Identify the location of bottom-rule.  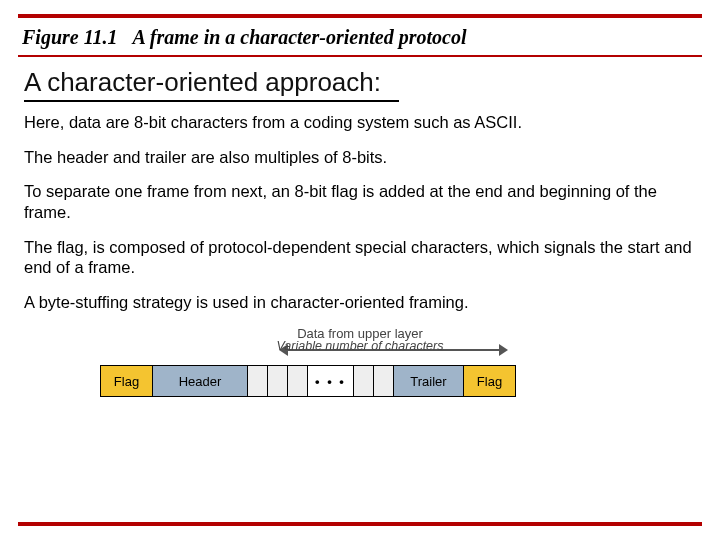
(360, 524).